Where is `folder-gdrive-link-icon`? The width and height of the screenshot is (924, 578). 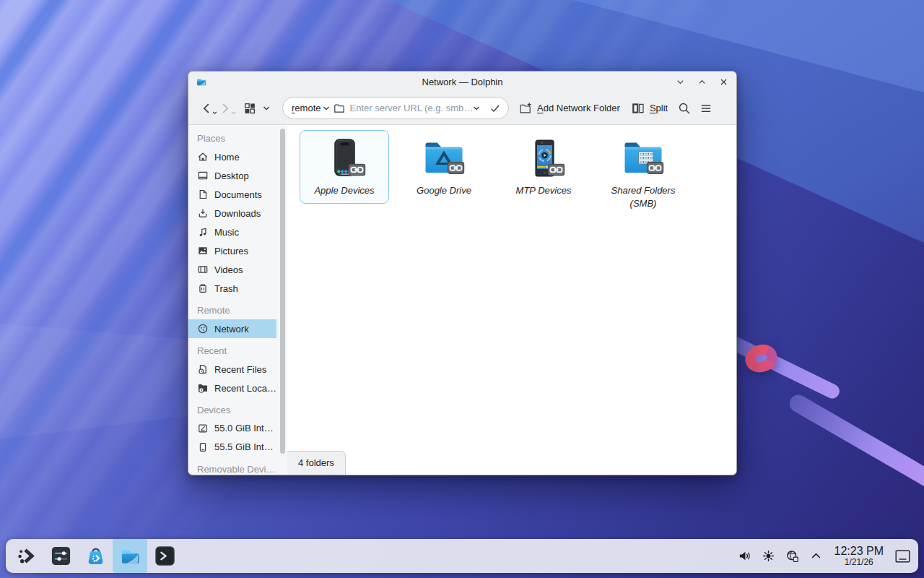
folder-gdrive-link-icon is located at coordinates (444, 158).